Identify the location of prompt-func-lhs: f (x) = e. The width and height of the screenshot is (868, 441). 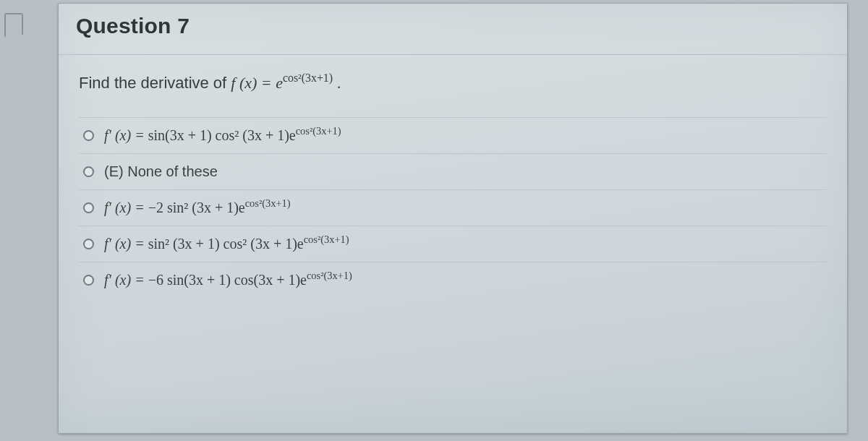
(257, 82).